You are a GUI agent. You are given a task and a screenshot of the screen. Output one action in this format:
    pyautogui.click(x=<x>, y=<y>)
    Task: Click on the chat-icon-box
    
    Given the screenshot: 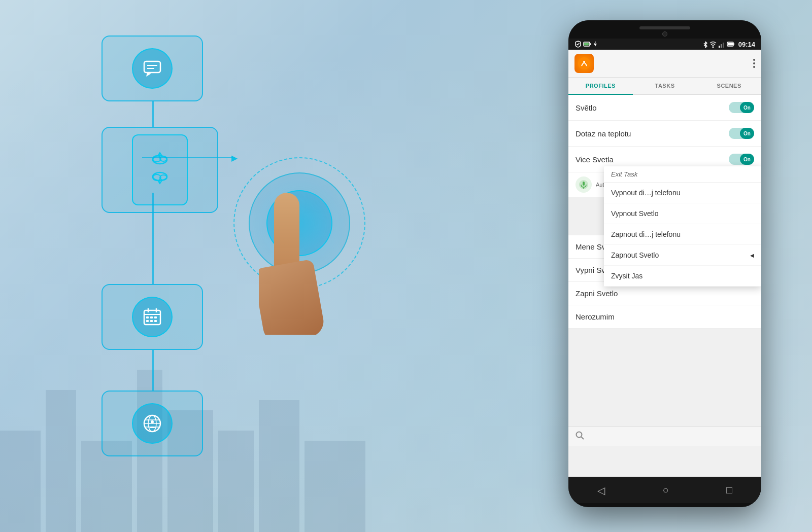 What is the action you would take?
    pyautogui.click(x=152, y=68)
    